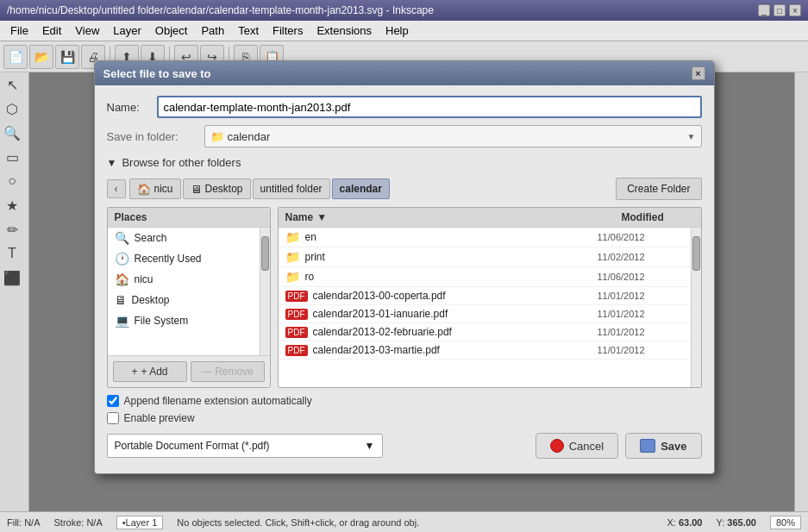 This screenshot has height=532, width=808. I want to click on places-scrollbar, so click(265, 291).